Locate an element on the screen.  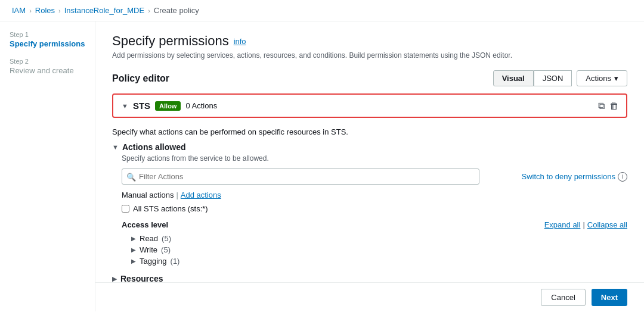
read-label: Read is located at coordinates (149, 238).